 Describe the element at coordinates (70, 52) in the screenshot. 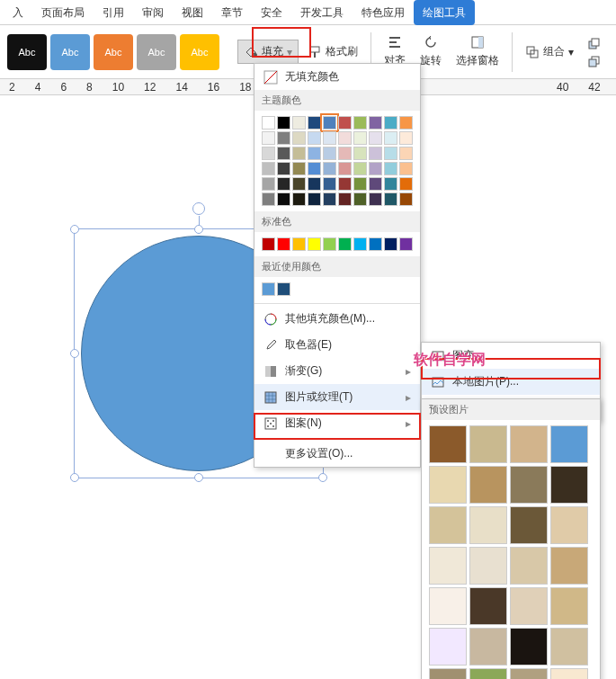

I see `shape-style-2: Abc` at that location.